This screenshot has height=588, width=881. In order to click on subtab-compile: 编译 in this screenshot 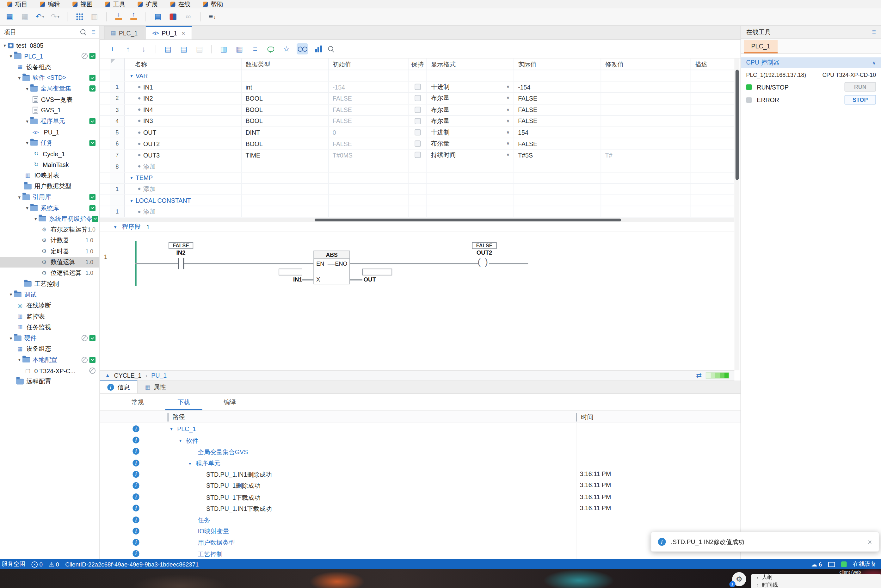, I will do `click(230, 402)`.